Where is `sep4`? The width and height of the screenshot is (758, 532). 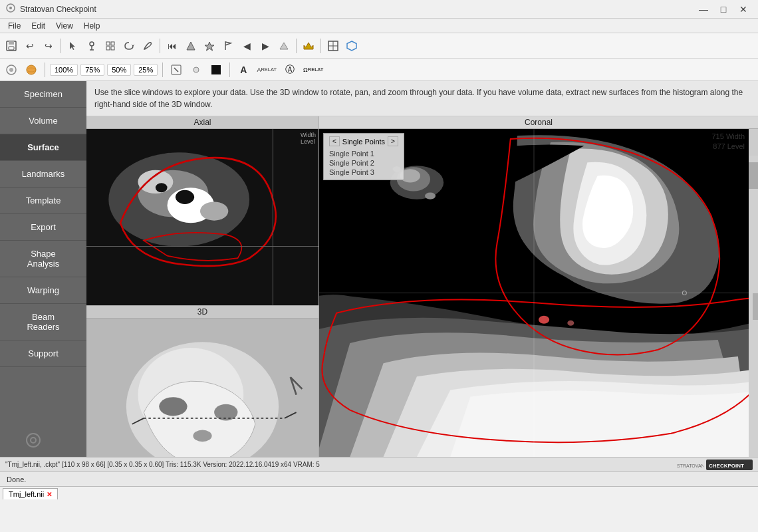
sep4 is located at coordinates (320, 46).